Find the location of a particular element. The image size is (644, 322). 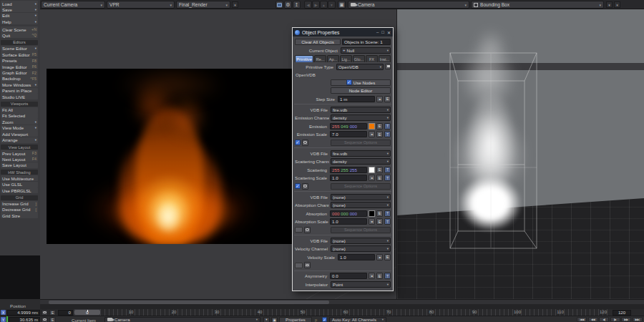

velocity-vdb-file-dropdown: (none)▾ is located at coordinates (361, 240).